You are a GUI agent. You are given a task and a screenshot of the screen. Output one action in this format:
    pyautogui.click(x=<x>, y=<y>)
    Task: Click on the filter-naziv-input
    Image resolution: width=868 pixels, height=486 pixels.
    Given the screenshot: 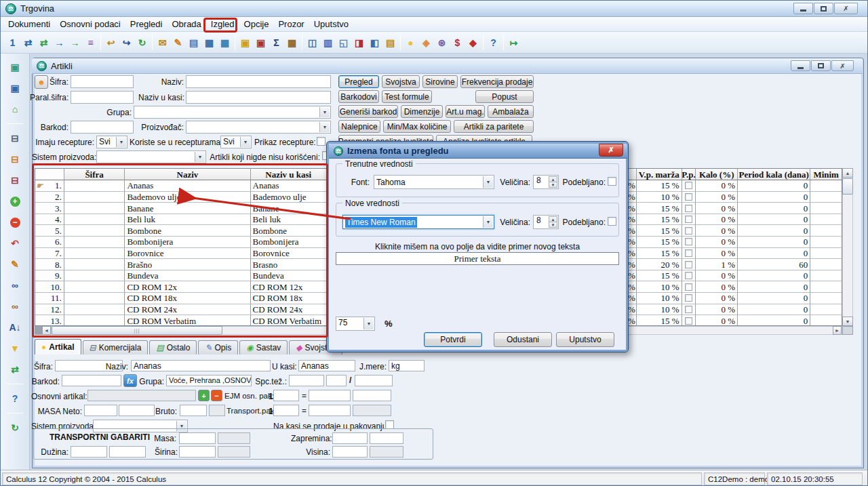 What is the action you would take?
    pyautogui.click(x=258, y=81)
    